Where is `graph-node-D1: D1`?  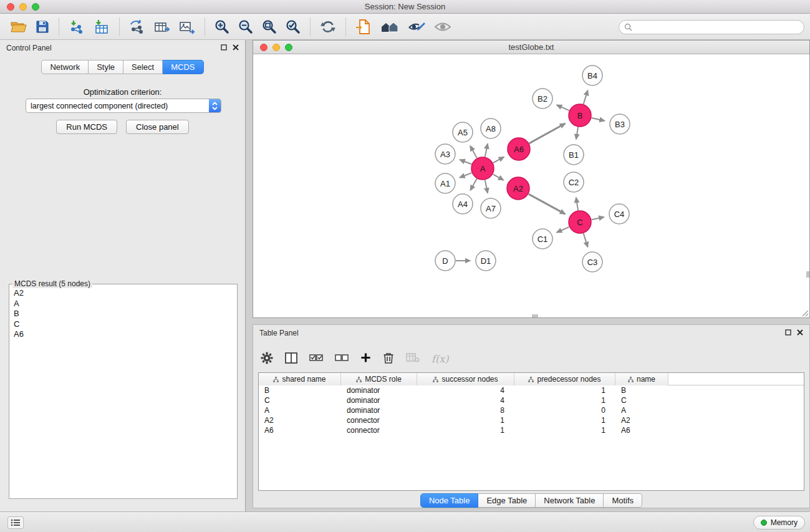
graph-node-D1: D1 is located at coordinates (486, 261).